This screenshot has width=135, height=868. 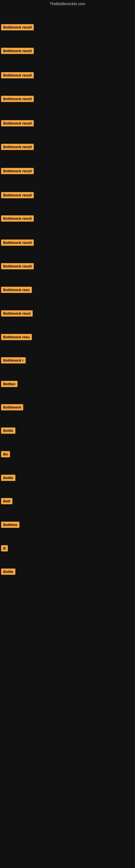 What do you see at coordinates (17, 171) in the screenshot?
I see `bottleneck-badge-7: Bottleneck result` at bounding box center [17, 171].